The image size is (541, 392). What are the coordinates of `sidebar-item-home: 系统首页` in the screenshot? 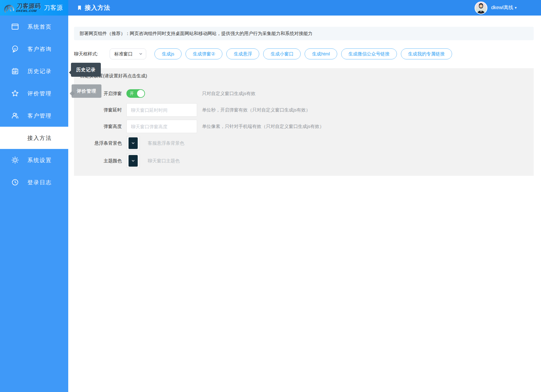 It's located at (34, 27).